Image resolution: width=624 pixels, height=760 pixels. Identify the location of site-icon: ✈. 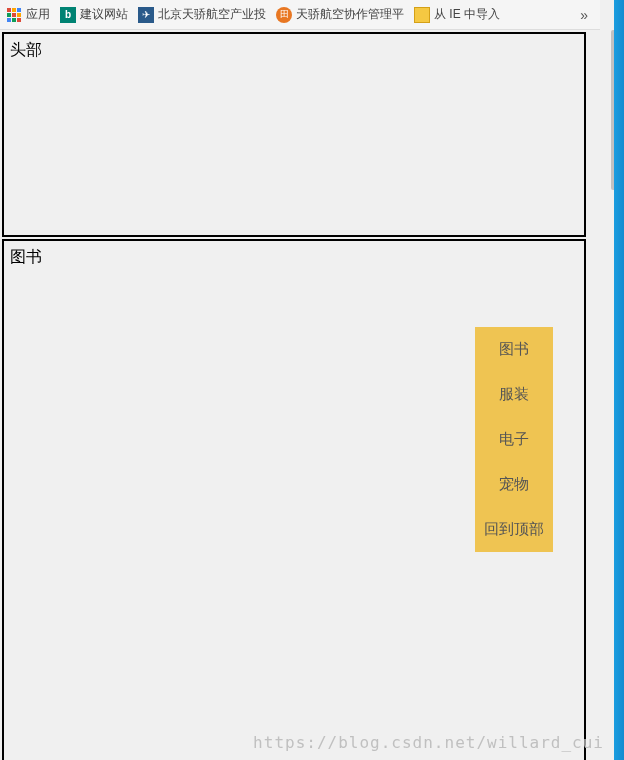
(146, 15).